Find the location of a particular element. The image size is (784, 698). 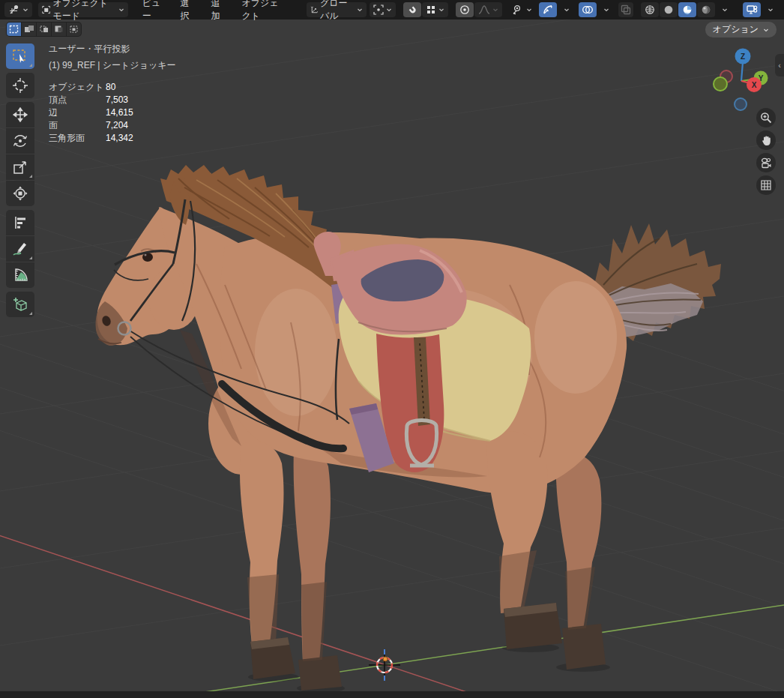

stat-value: 7,503 is located at coordinates (117, 100).